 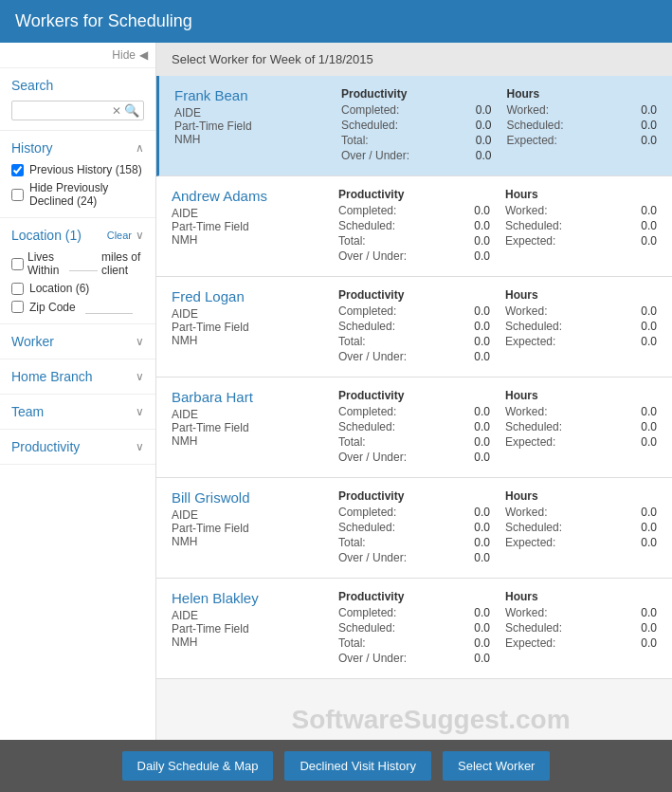 I want to click on team-section: Team ∨, so click(x=78, y=412).